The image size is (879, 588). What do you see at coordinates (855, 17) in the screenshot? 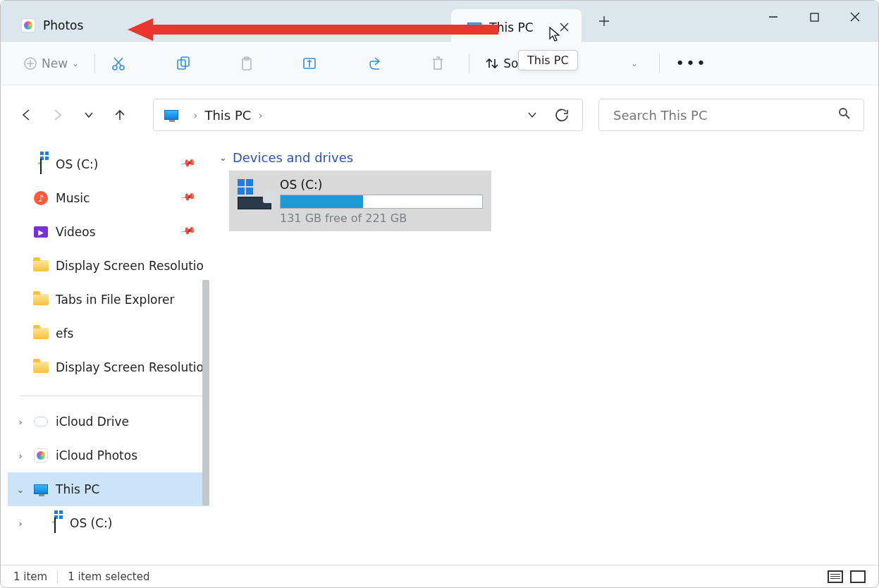
I see `close-button` at bounding box center [855, 17].